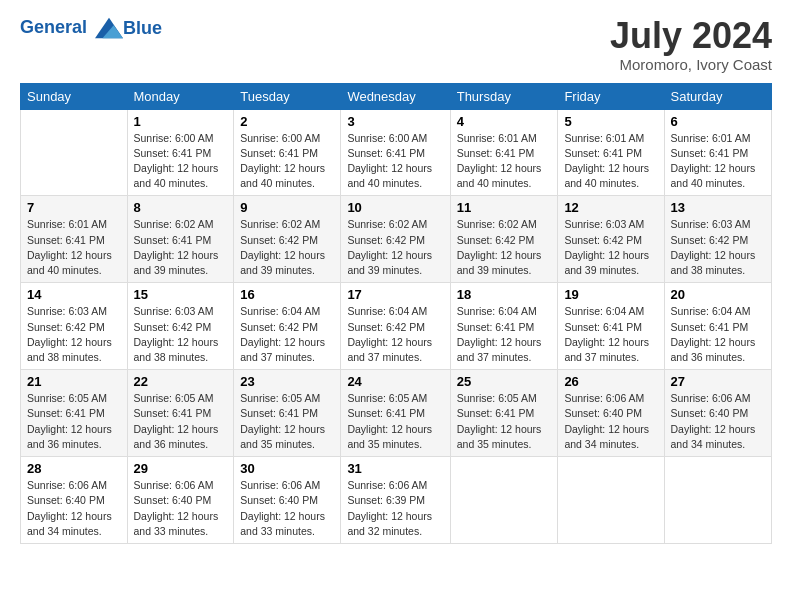 Image resolution: width=792 pixels, height=612 pixels. I want to click on weekday-header-sunday: Sunday, so click(74, 96).